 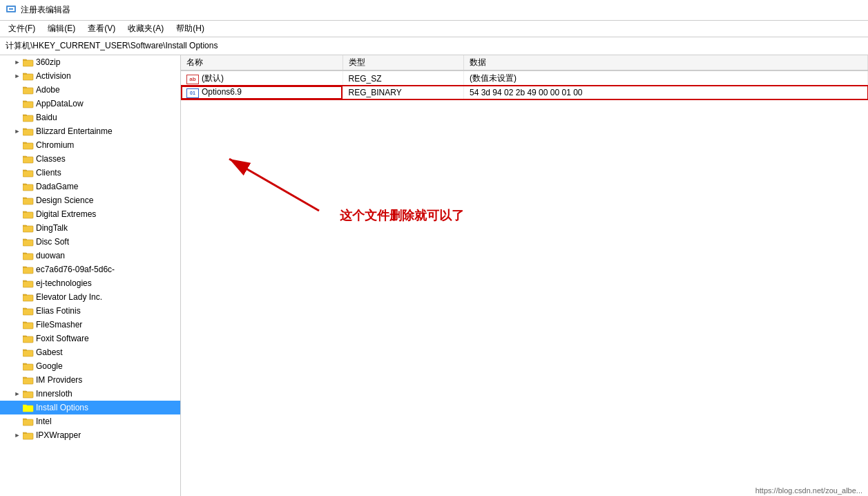 What do you see at coordinates (191, 29) in the screenshot?
I see `menu-help: 帮助(H)` at bounding box center [191, 29].